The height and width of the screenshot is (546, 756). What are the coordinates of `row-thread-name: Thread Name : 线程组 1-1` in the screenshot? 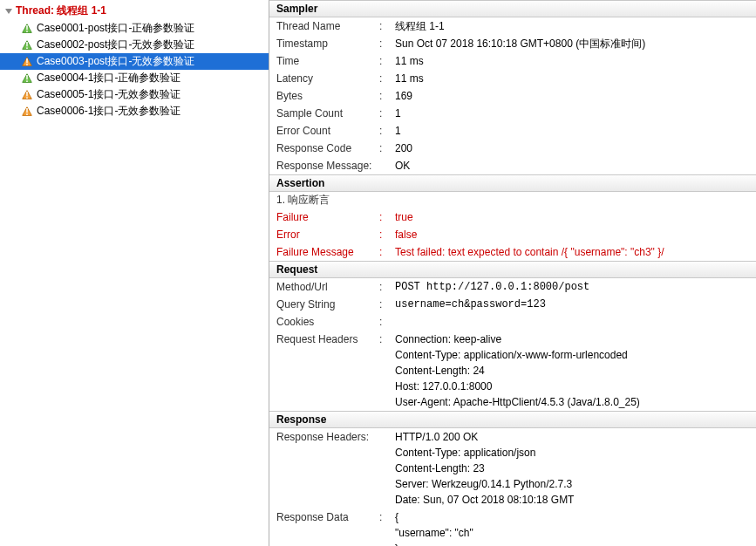 It's located at (513, 26).